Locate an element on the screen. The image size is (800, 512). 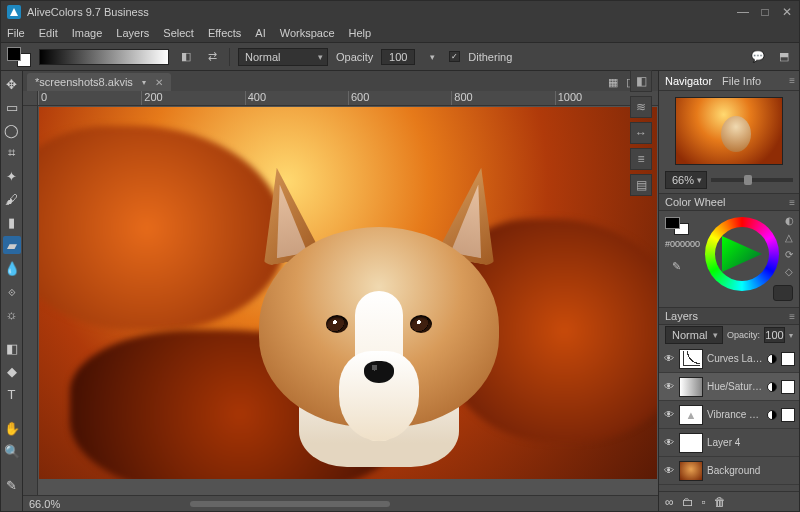
layer-opacity-dropdown-icon: ▾ is located at coordinates (791, 336).